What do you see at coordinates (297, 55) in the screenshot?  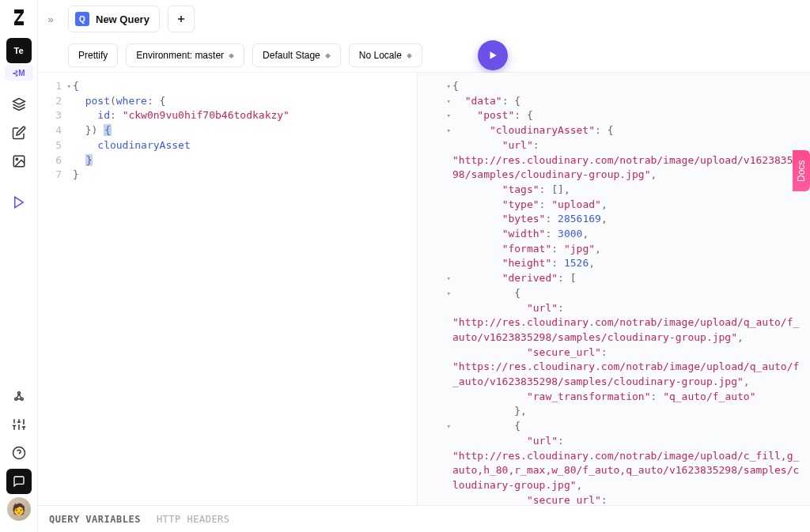 I see `stage-select: Default Stage◆` at bounding box center [297, 55].